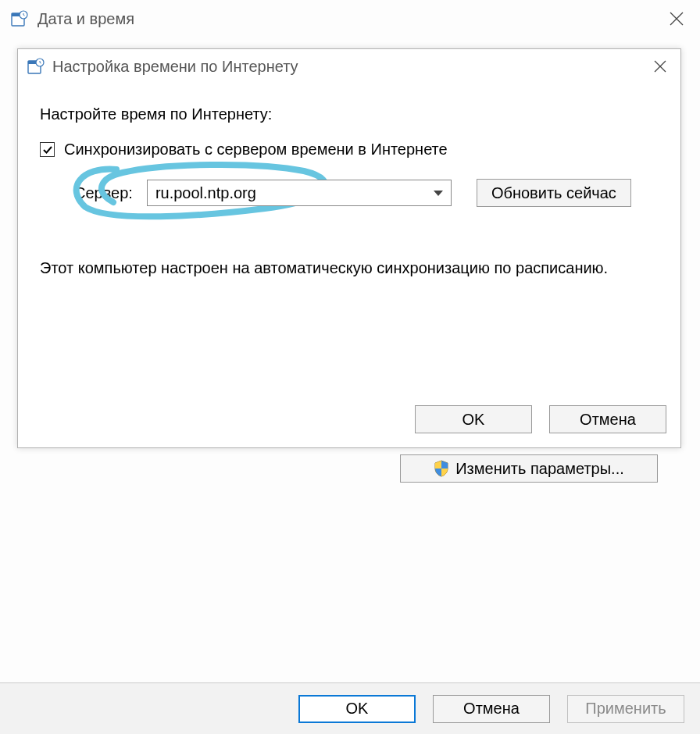 Image resolution: width=700 pixels, height=734 pixels. Describe the element at coordinates (491, 709) in the screenshot. I see `outer-cancel-button: Отмена` at that location.